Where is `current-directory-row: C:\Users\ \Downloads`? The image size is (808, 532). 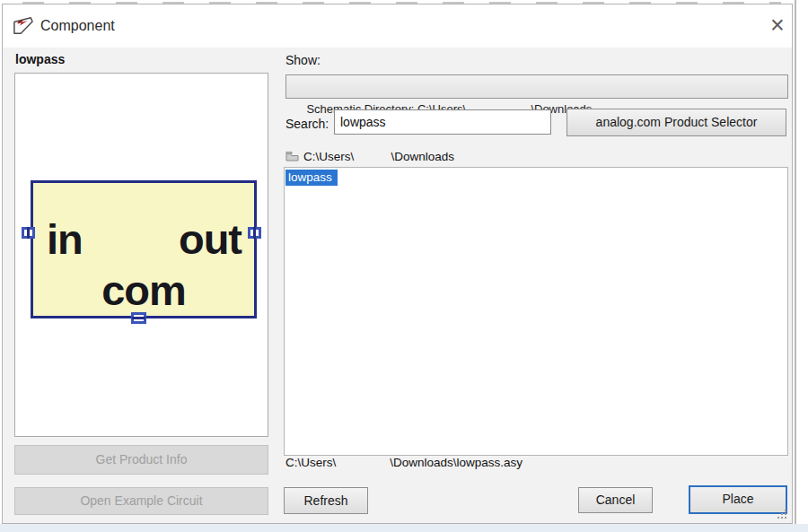 current-directory-row: C:\Users\ \Downloads is located at coordinates (370, 158).